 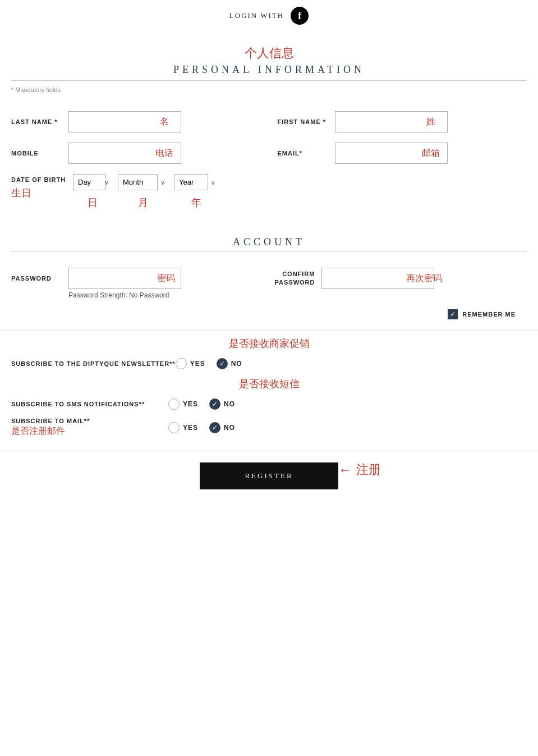 What do you see at coordinates (143, 182) in the screenshot?
I see `month-select-wrapper: Month` at bounding box center [143, 182].